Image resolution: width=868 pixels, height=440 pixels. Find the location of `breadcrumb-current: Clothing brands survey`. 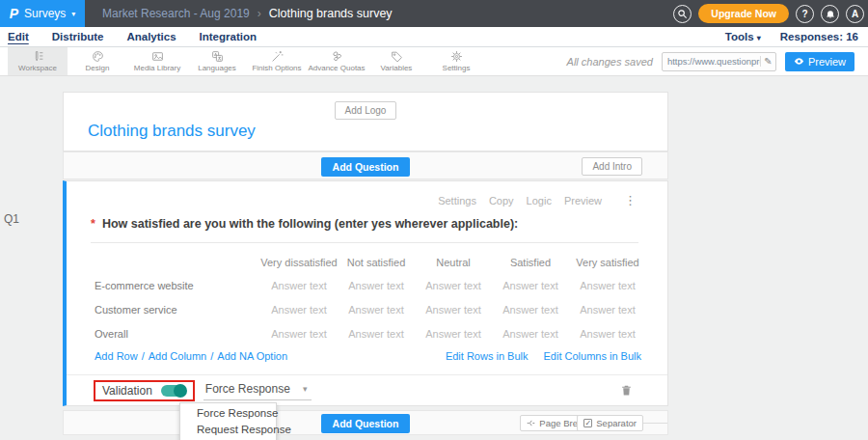

breadcrumb-current: Clothing brands survey is located at coordinates (331, 14).